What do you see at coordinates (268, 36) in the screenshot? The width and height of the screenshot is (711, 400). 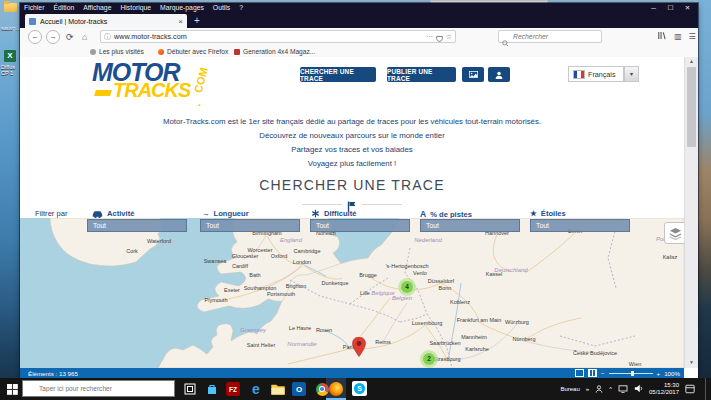 I see `url-text: www.motor-tracks.com` at bounding box center [268, 36].